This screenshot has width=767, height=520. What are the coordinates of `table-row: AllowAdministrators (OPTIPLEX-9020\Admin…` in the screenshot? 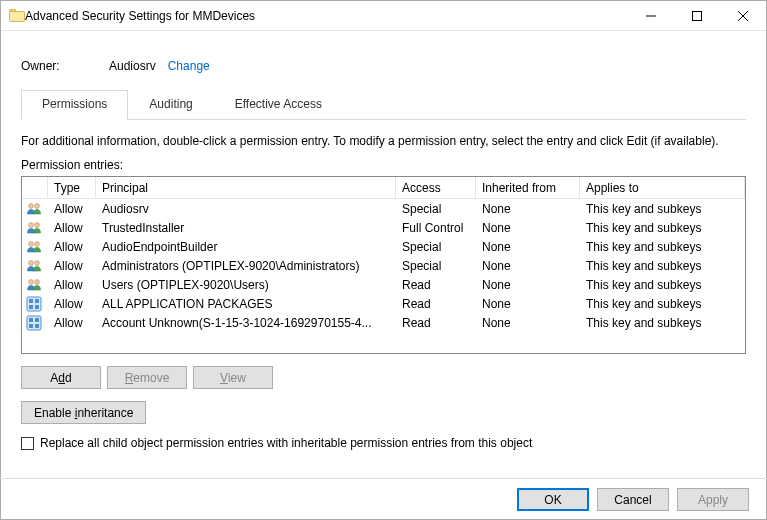 It's located at (384, 266).